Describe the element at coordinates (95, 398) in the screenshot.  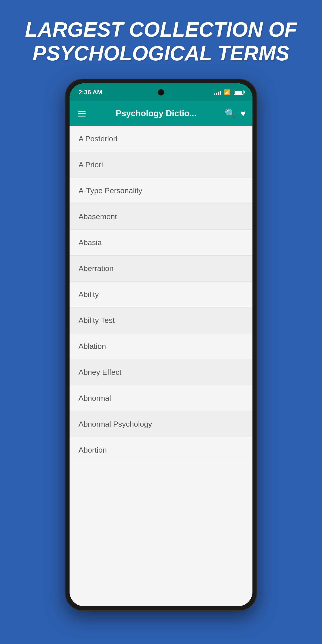
I see `list-item-label: Abnormal` at that location.